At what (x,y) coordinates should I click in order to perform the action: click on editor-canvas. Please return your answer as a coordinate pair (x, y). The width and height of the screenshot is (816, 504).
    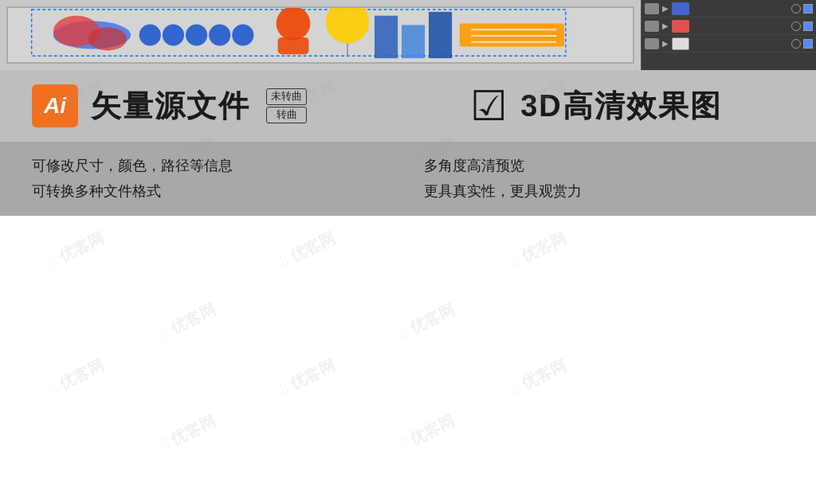
    Looking at the image, I should click on (320, 35).